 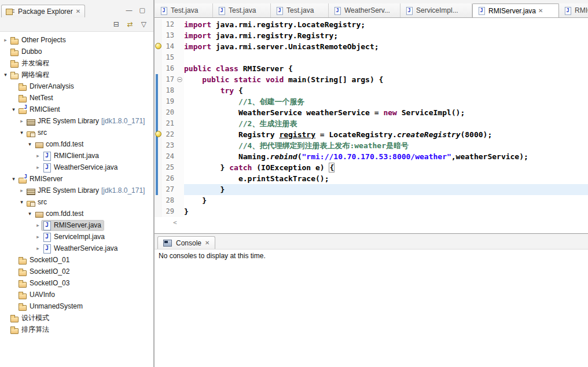 What do you see at coordinates (76, 86) in the screenshot?
I see `tree-item: DriverAnalysis` at bounding box center [76, 86].